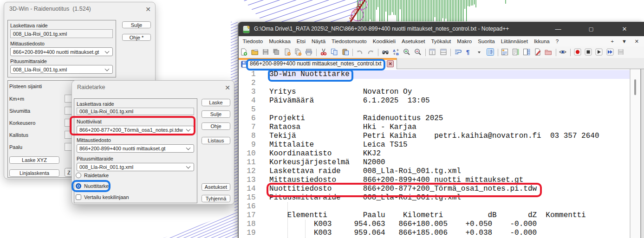  Describe the element at coordinates (92, 186) in the screenshot. I see `nuottitarke-radio: Nuottitarke` at that location.